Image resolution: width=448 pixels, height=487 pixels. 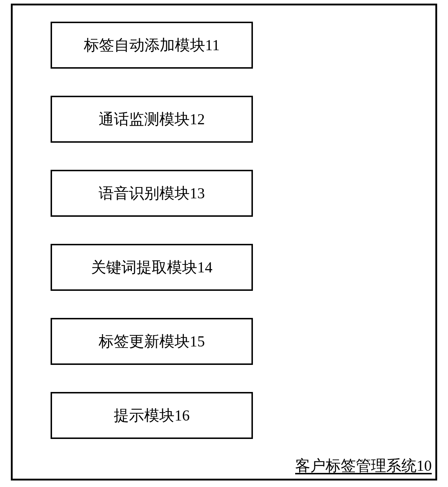 What do you see at coordinates (152, 193) in the screenshot?
I see `module-speech-recognition: 语音识别模块13` at bounding box center [152, 193].